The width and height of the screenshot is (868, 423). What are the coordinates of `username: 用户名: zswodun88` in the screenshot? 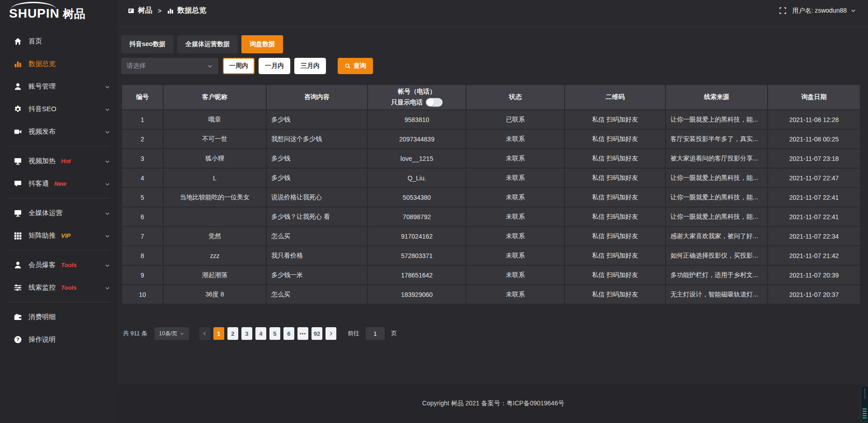 It's located at (819, 11).